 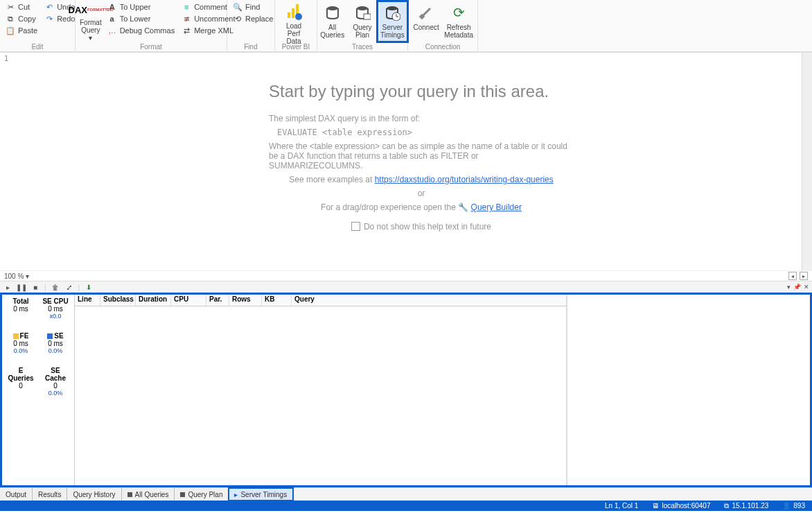 What do you see at coordinates (426, 21) in the screenshot?
I see `connect-button: Connect` at bounding box center [426, 21].